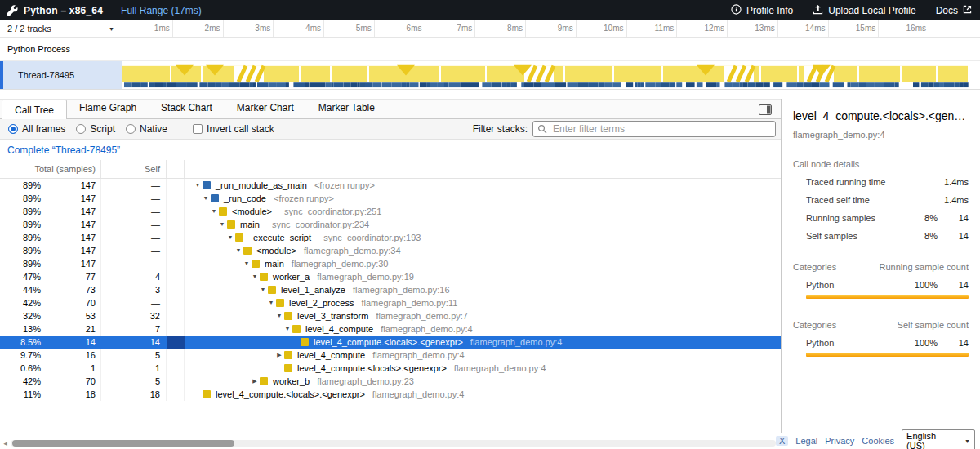  I want to click on language-select: English (US) ▼, so click(938, 439).